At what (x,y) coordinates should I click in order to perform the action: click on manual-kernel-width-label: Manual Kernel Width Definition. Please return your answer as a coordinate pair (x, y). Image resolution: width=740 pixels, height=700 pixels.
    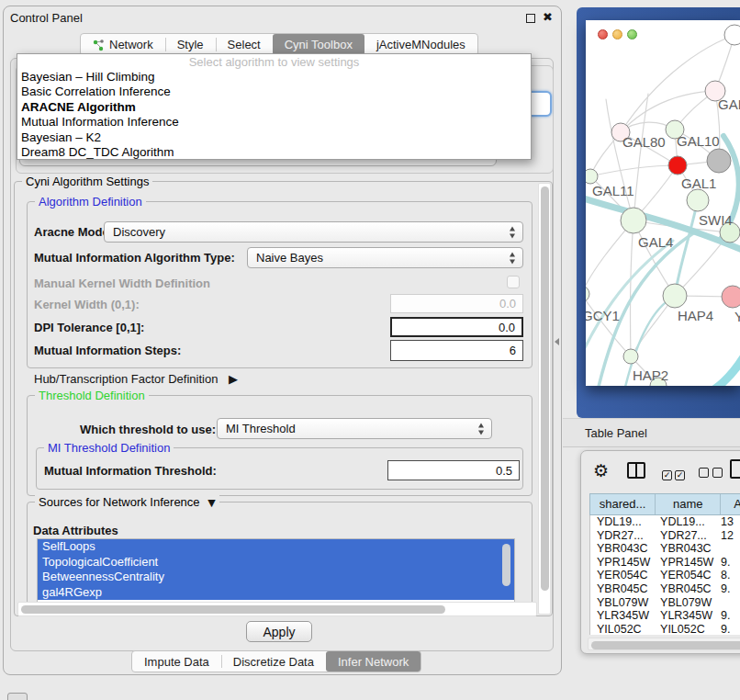
    Looking at the image, I should click on (122, 284).